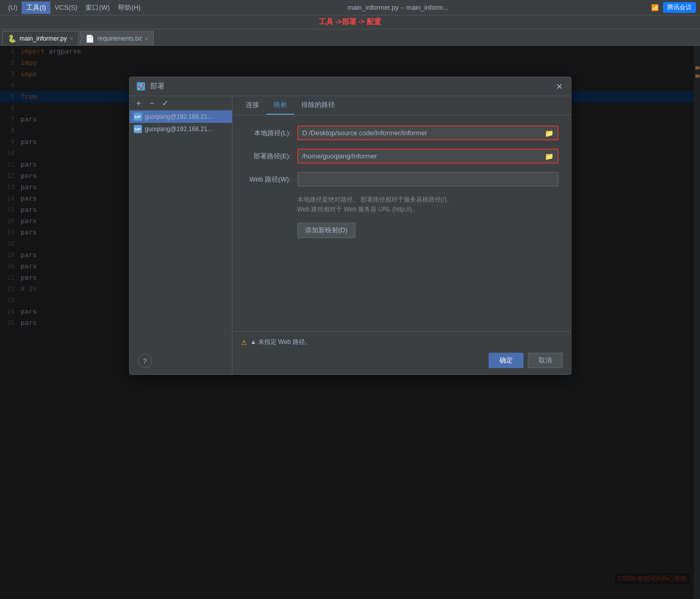  What do you see at coordinates (350, 23) in the screenshot?
I see `breadcrumb: 工具 ->部署 -> 配置` at bounding box center [350, 23].